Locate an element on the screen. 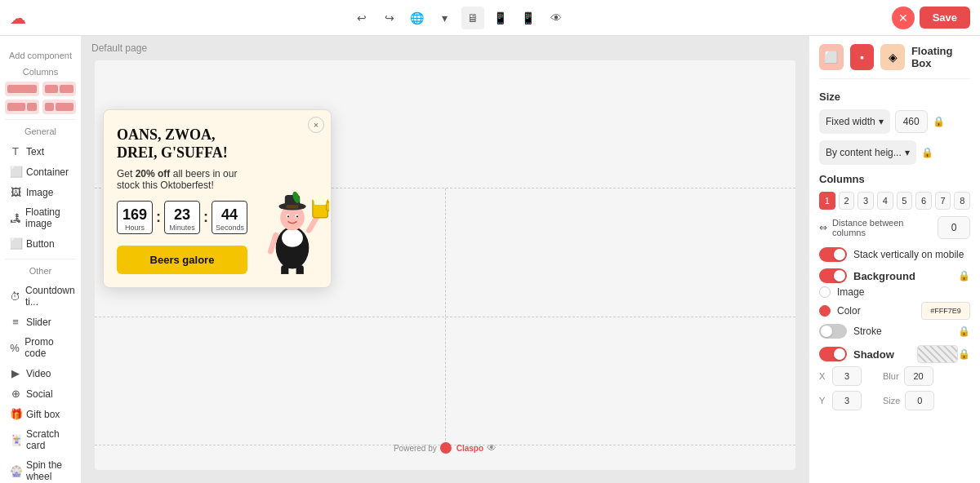 The width and height of the screenshot is (980, 483). desktop-device-button: 🖥 is located at coordinates (473, 18).